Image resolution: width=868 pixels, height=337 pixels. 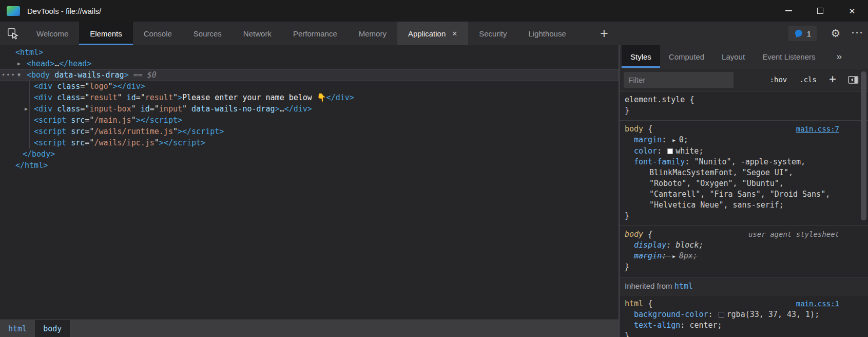 I want to click on add-tab-button: +, so click(x=604, y=33).